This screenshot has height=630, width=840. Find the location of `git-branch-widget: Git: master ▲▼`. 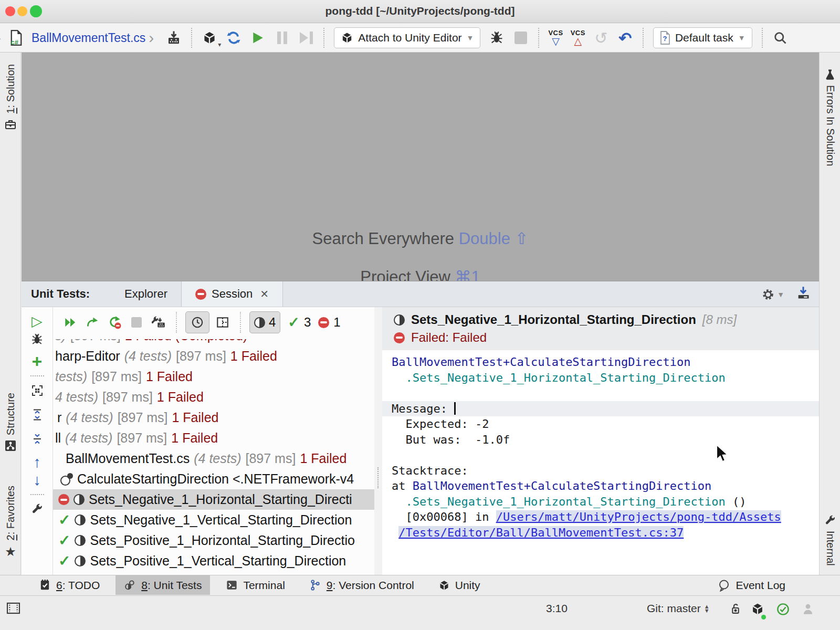

git-branch-widget: Git: master ▲▼ is located at coordinates (678, 608).